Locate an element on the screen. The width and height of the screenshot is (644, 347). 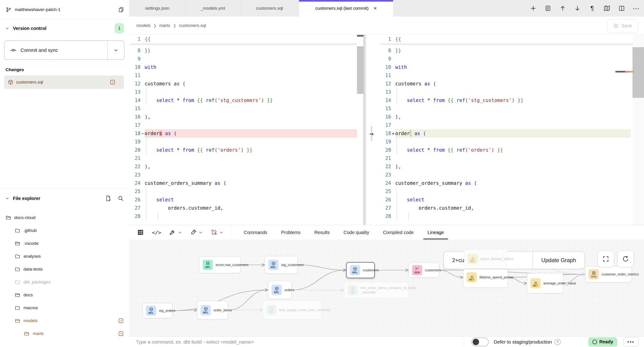
code-view-icon: </> is located at coordinates (156, 232).